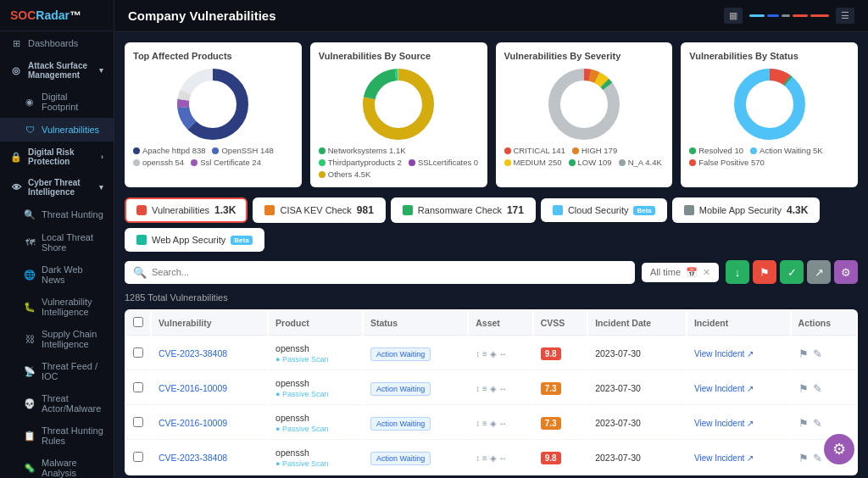 The height and width of the screenshot is (478, 868). I want to click on footprint-icon: ◉, so click(30, 102).